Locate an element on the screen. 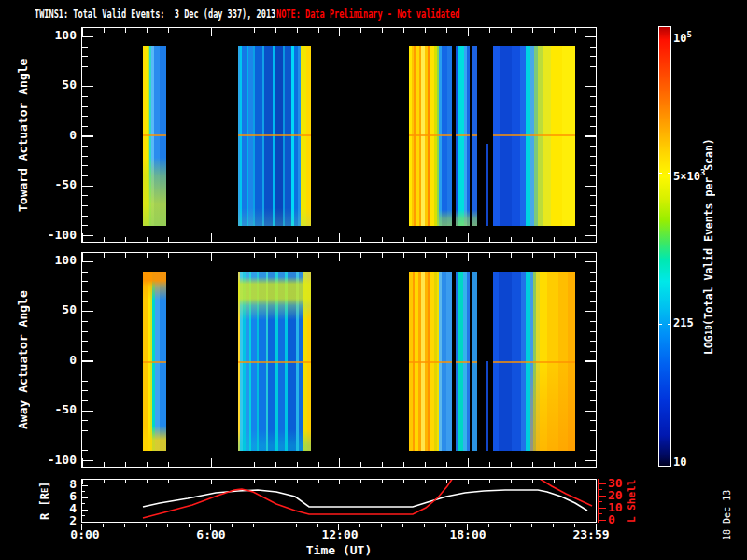 This screenshot has height=560, width=747. l-shell-curve-reentry is located at coordinates (566, 493).